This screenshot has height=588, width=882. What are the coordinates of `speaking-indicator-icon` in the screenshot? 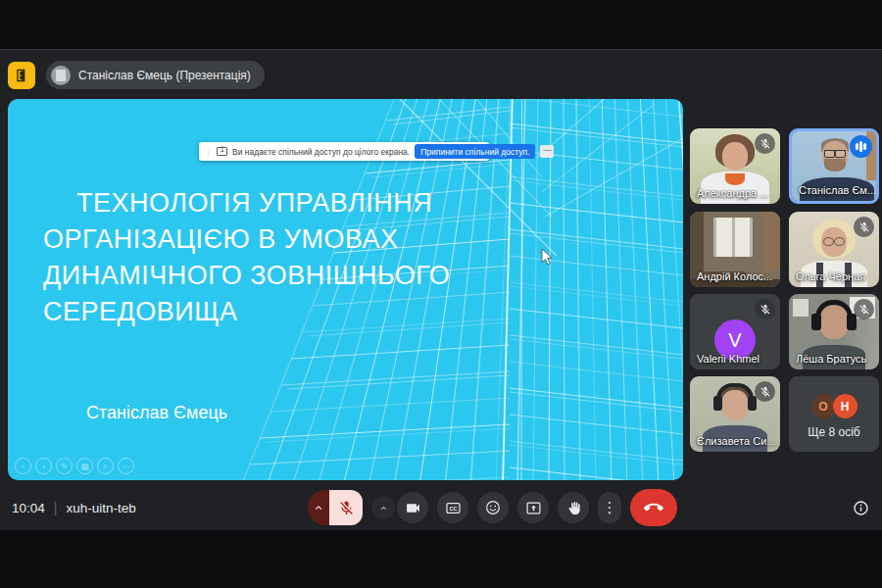 It's located at (860, 147).